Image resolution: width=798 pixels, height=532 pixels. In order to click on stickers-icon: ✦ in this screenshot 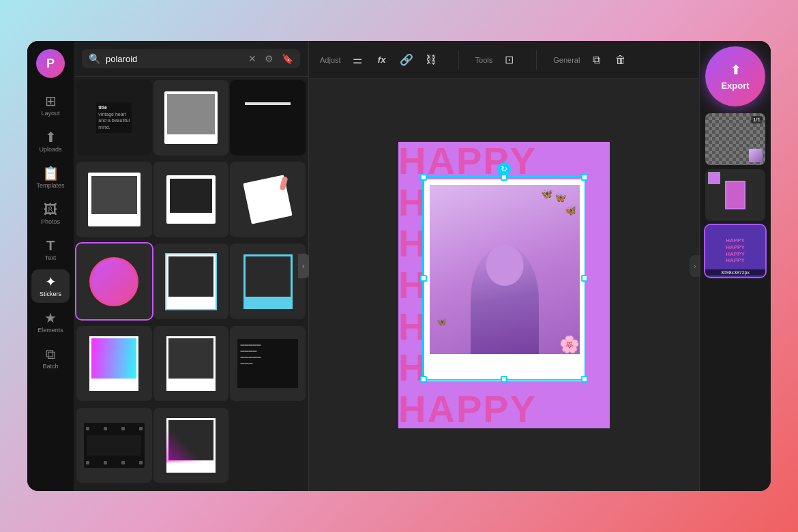, I will do `click(50, 282)`.